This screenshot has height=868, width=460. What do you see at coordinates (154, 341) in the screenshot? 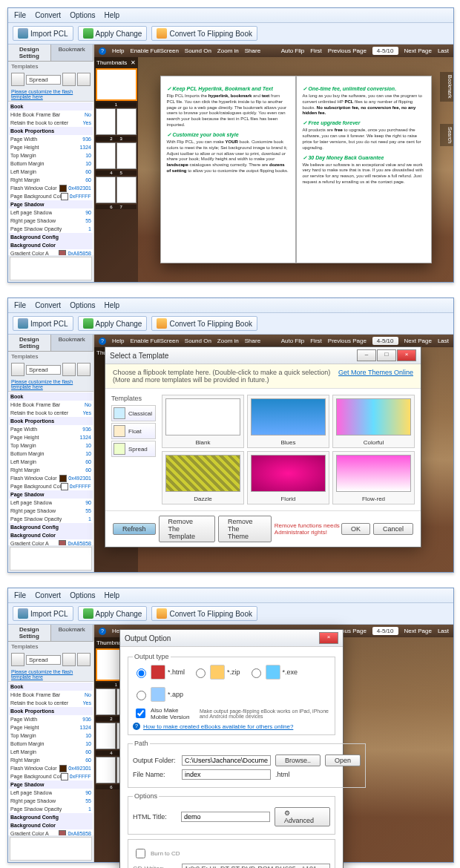
I see `fullscreen-button: Enable FullScreen` at bounding box center [154, 341].